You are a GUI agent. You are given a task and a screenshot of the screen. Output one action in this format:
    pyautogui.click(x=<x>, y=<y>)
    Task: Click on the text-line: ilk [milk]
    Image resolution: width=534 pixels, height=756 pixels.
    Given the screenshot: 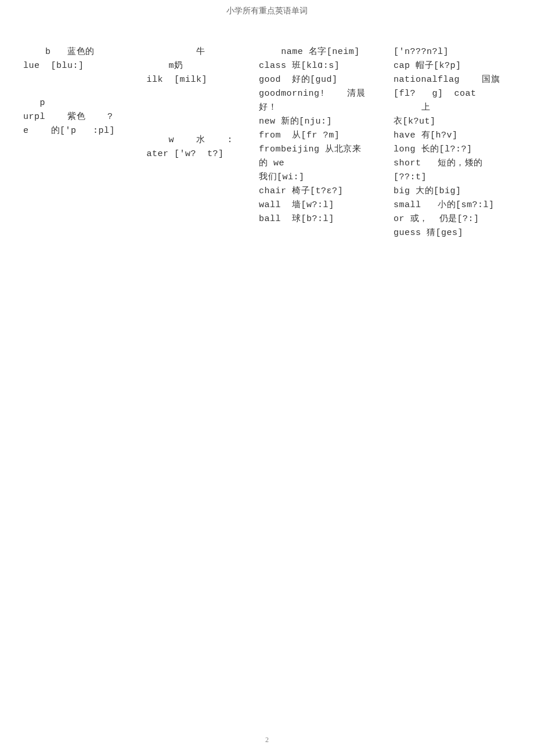 What is the action you would take?
    pyautogui.click(x=192, y=80)
    